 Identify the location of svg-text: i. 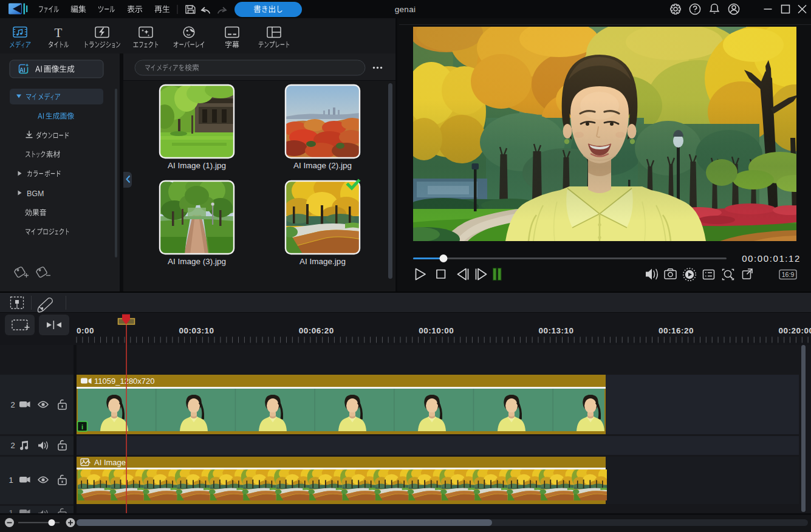
(83, 427).